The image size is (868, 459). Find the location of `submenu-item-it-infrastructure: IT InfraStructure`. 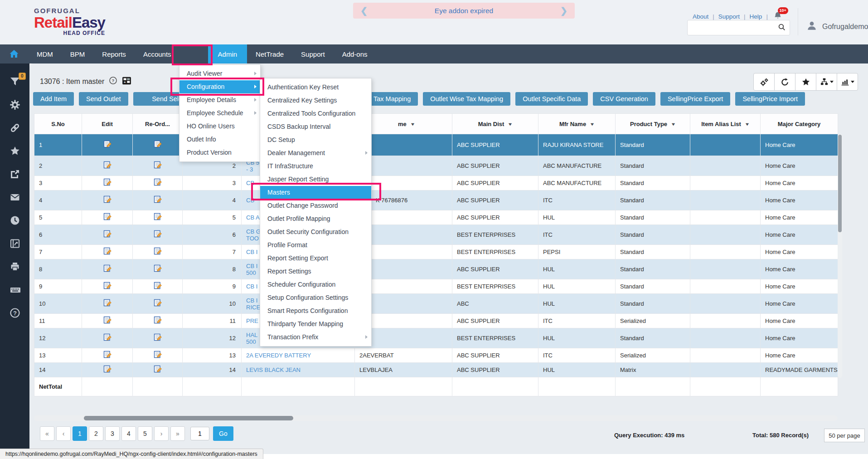

submenu-item-it-infrastructure: IT InfraStructure is located at coordinates (315, 166).